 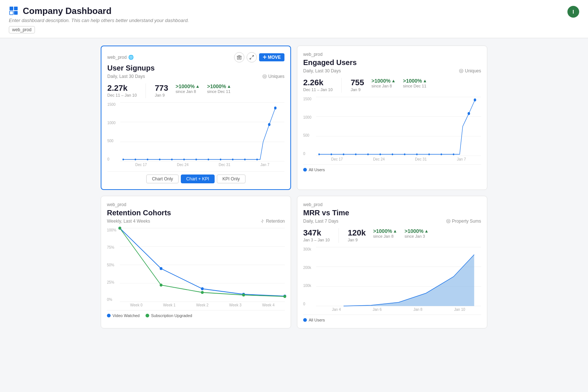 I want to click on mrr-chart-svg, so click(x=398, y=277).